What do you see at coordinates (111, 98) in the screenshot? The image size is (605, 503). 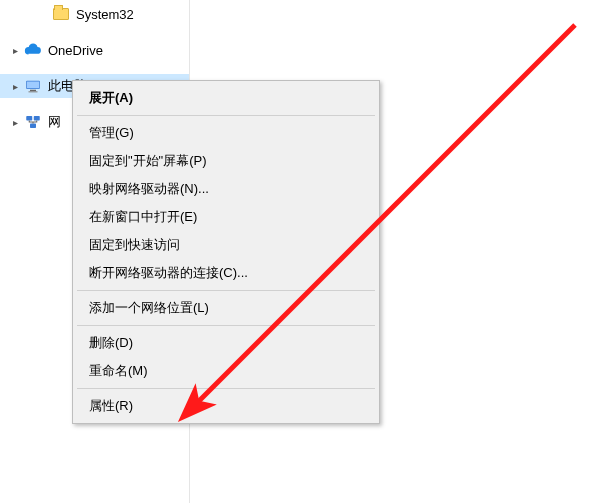 I see `menu-item-label: 展开(A)` at bounding box center [111, 98].